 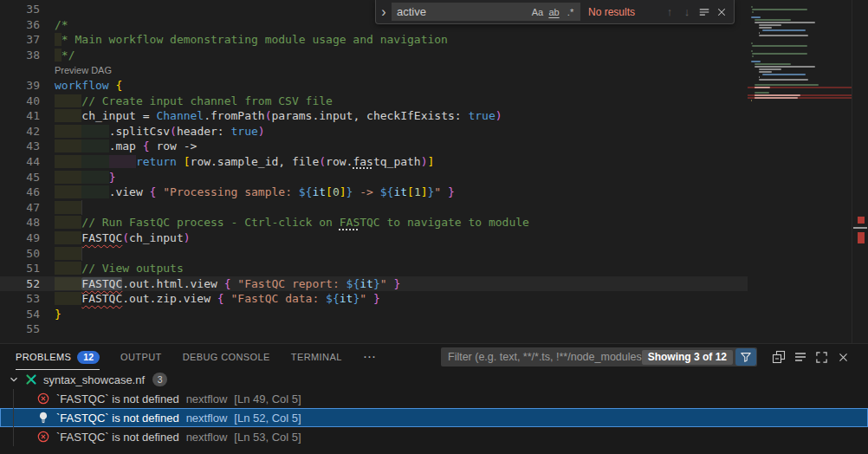 What do you see at coordinates (374, 223) in the screenshot?
I see `code-line: 48 // Run FastQC process - Ctrl-click on…` at bounding box center [374, 223].